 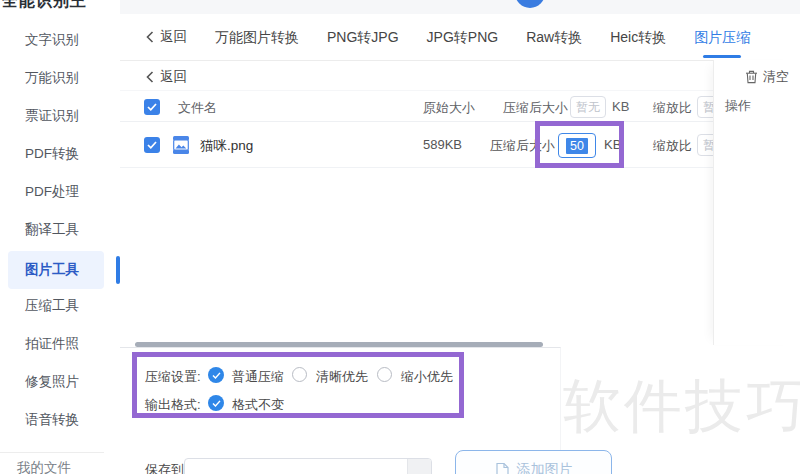 What do you see at coordinates (216, 375) in the screenshot?
I see `radio-normal-compress` at bounding box center [216, 375].